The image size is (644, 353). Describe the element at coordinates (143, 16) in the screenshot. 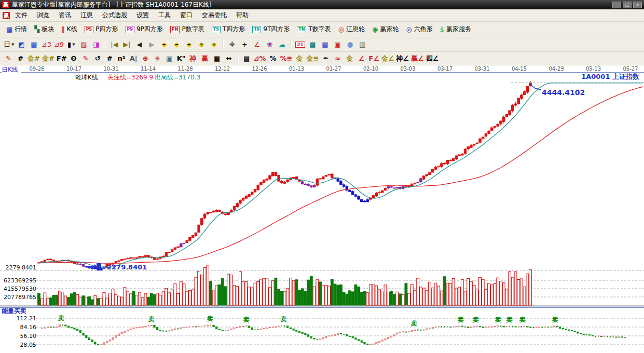

I see `menu-item-6: 设置` at that location.